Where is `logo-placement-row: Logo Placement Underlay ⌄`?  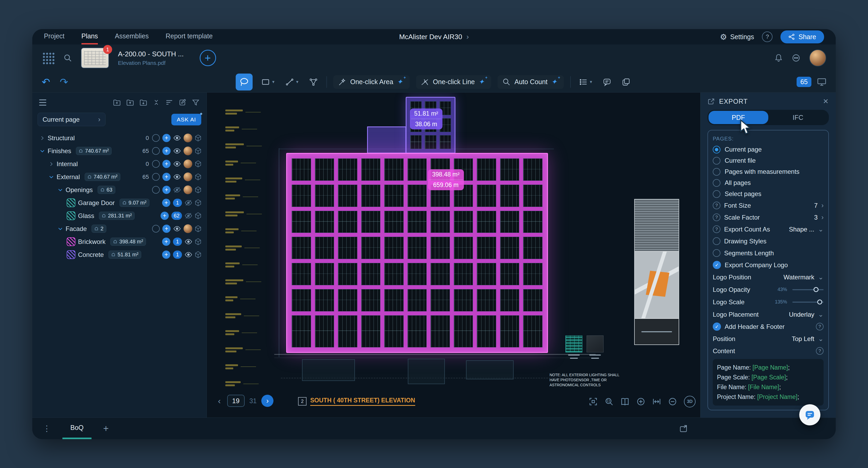 logo-placement-row: Logo Placement Underlay ⌄ is located at coordinates (768, 314).